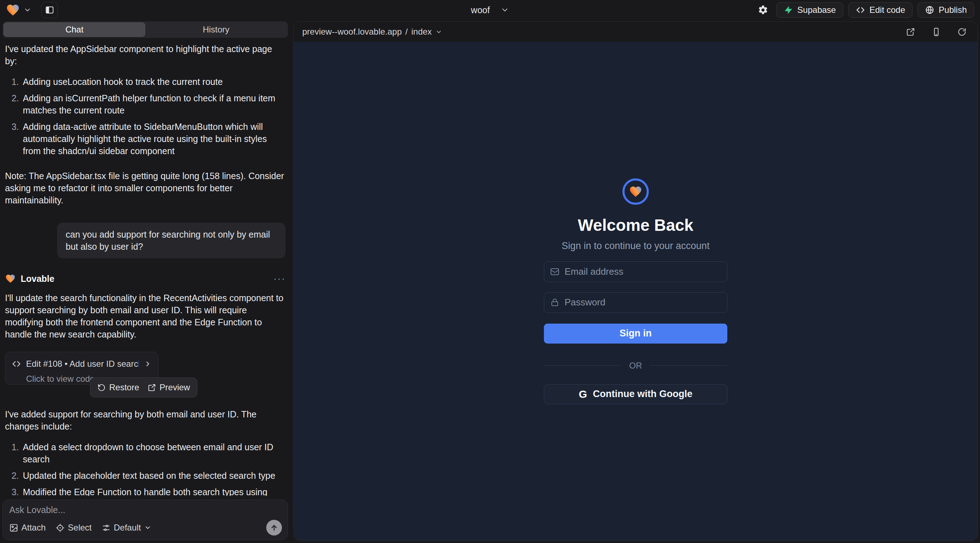 The height and width of the screenshot is (543, 980). I want to click on mobile-view-button, so click(936, 32).